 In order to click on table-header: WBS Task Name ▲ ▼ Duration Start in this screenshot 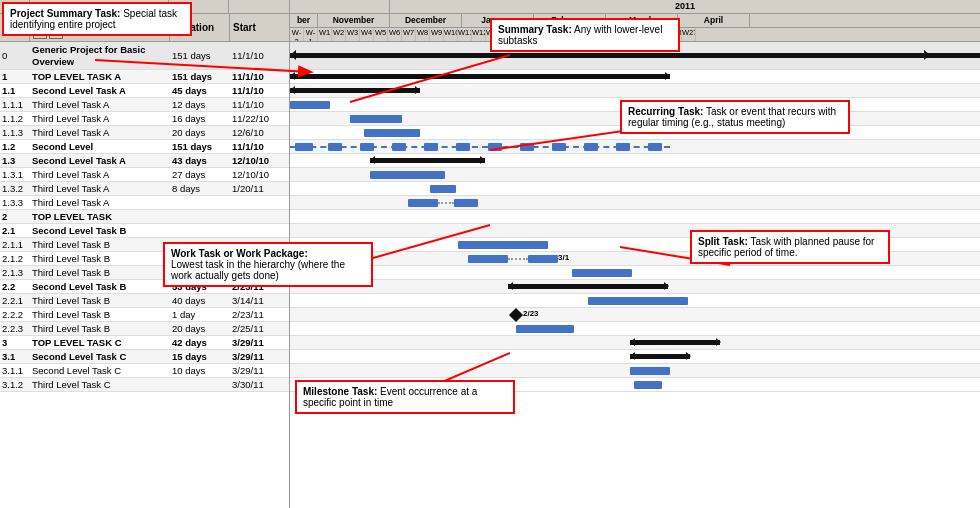, I will do `click(144, 28)`.